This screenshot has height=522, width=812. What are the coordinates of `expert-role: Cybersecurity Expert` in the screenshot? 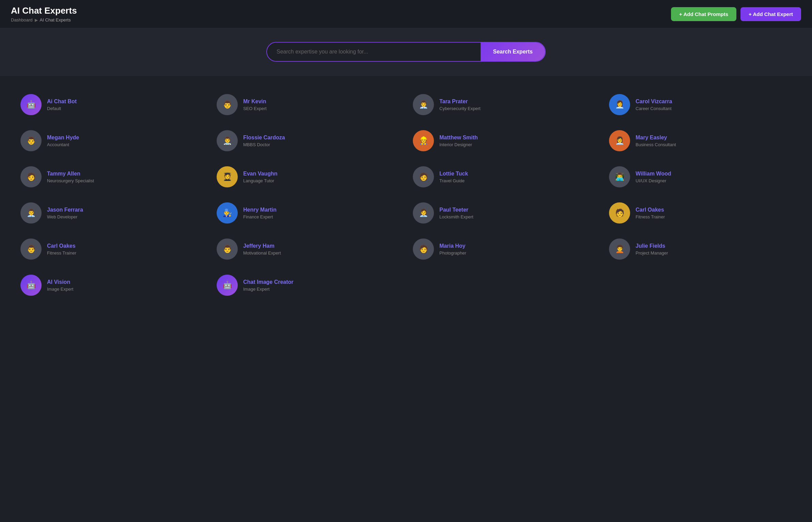 It's located at (460, 108).